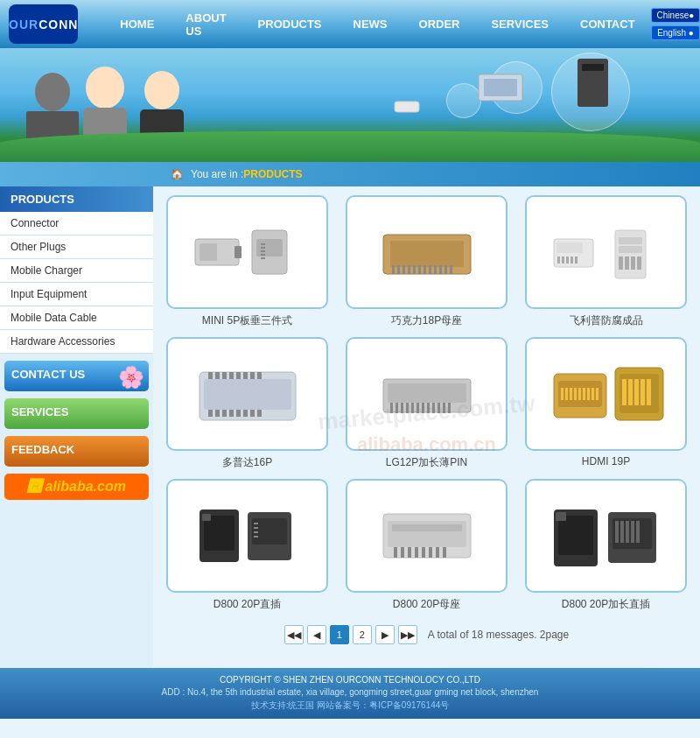 Image resolution: width=700 pixels, height=738 pixels. Describe the element at coordinates (247, 320) in the screenshot. I see `product-label-mini5p: MINI 5P板垂三件式` at that location.